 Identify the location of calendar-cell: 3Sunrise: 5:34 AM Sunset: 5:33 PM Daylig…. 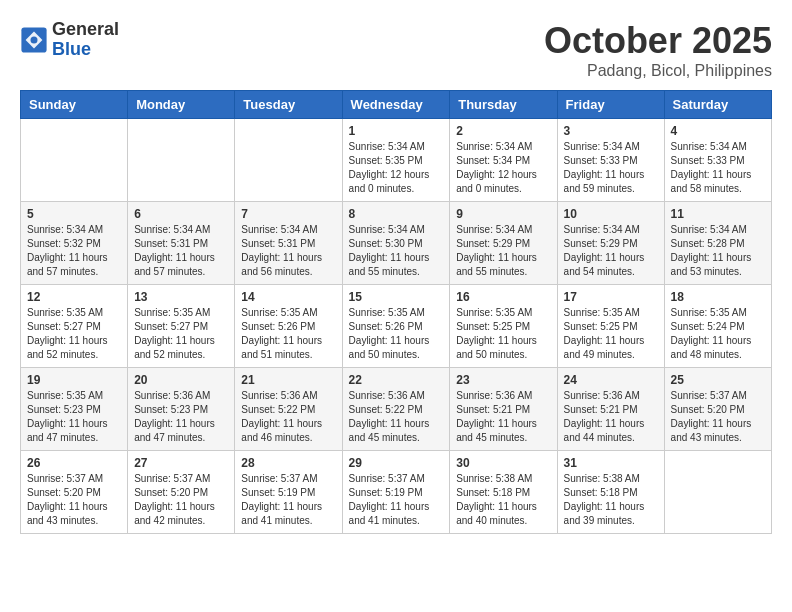
(610, 160).